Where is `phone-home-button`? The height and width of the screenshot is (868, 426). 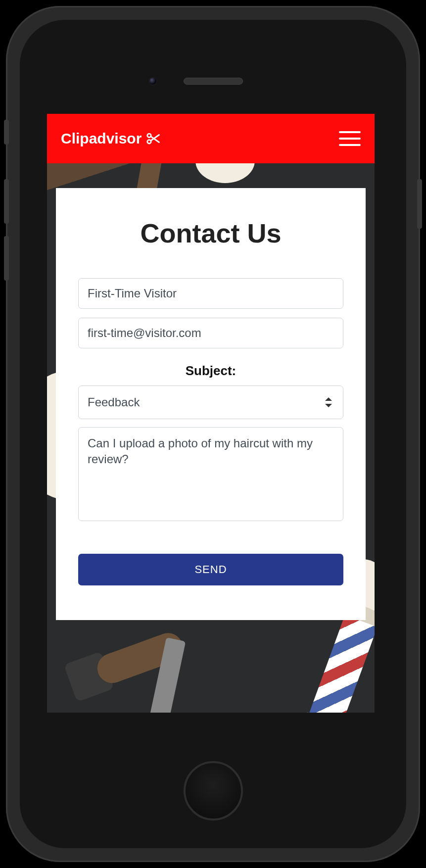
phone-home-button is located at coordinates (213, 791).